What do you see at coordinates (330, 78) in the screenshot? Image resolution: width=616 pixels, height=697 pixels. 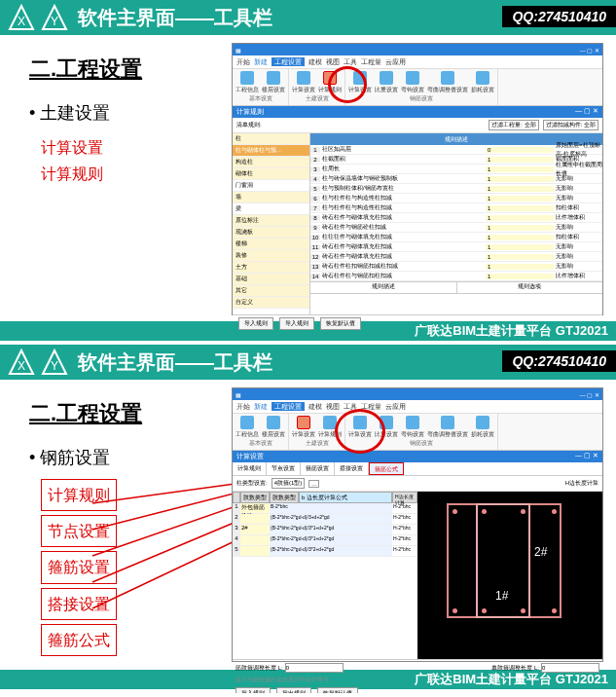 I see `ribbon-icon-rule` at bounding box center [330, 78].